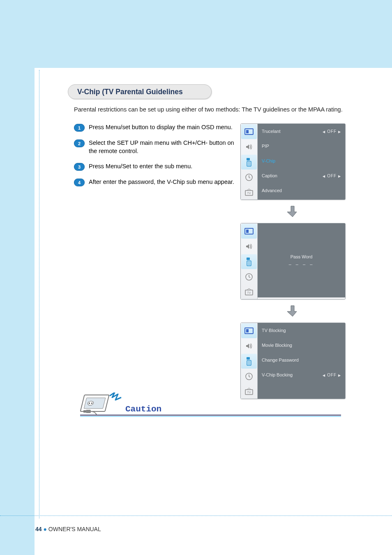 The image size is (392, 555). What do you see at coordinates (39, 529) in the screenshot?
I see `page-number: 44` at bounding box center [39, 529].